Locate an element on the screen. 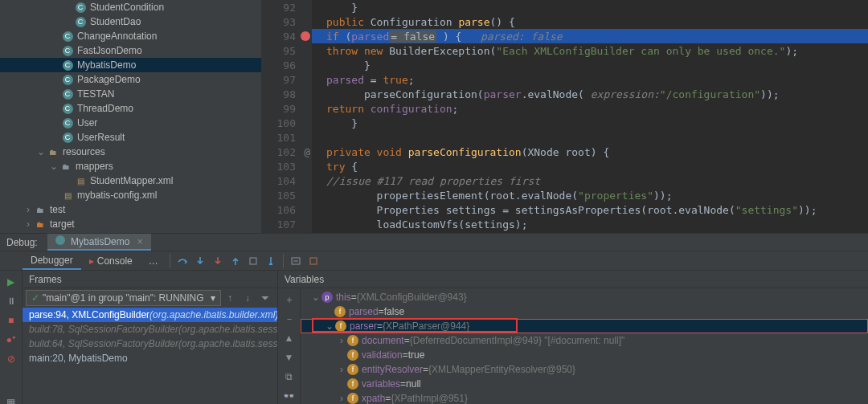 The height and width of the screenshot is (404, 868). tree-item: ⌄🖿resources is located at coordinates (130, 152).